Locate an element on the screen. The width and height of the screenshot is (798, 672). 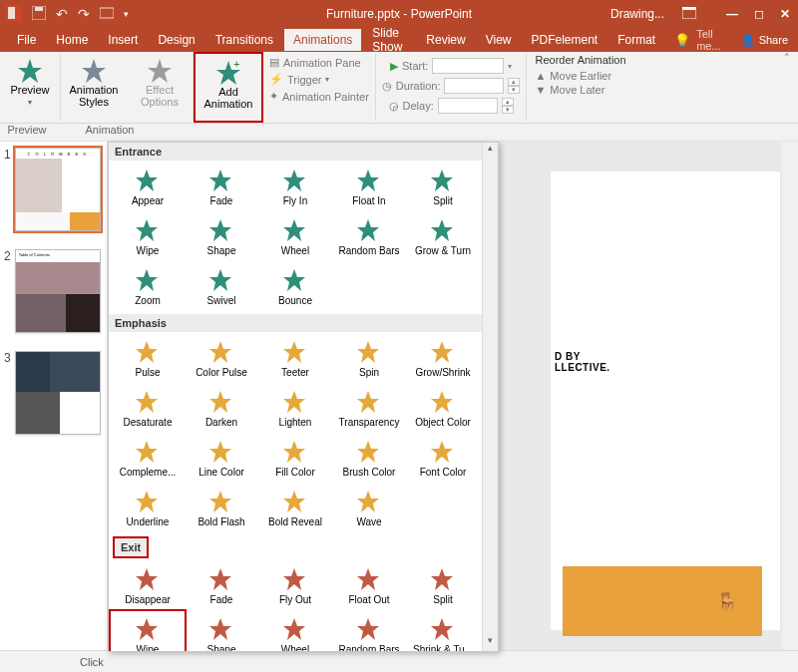
slide-thumbnail-2: Table of Contents is located at coordinates (58, 291).